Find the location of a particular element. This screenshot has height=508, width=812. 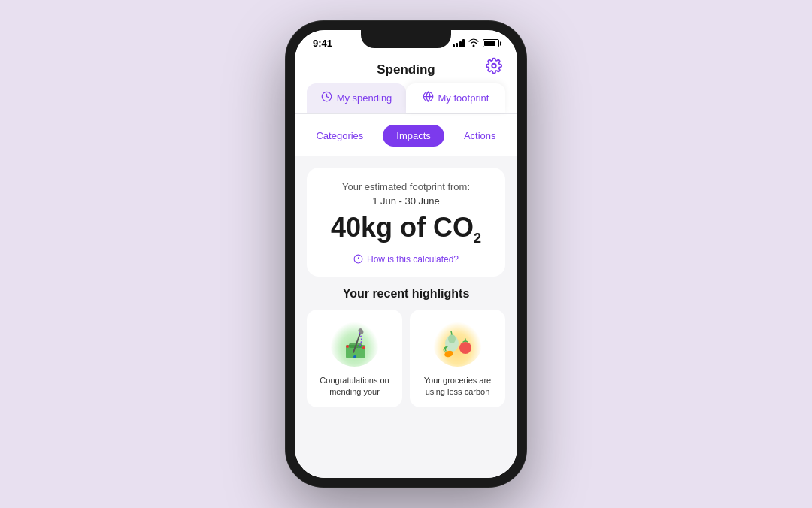

app-header: Spending is located at coordinates (406, 68).